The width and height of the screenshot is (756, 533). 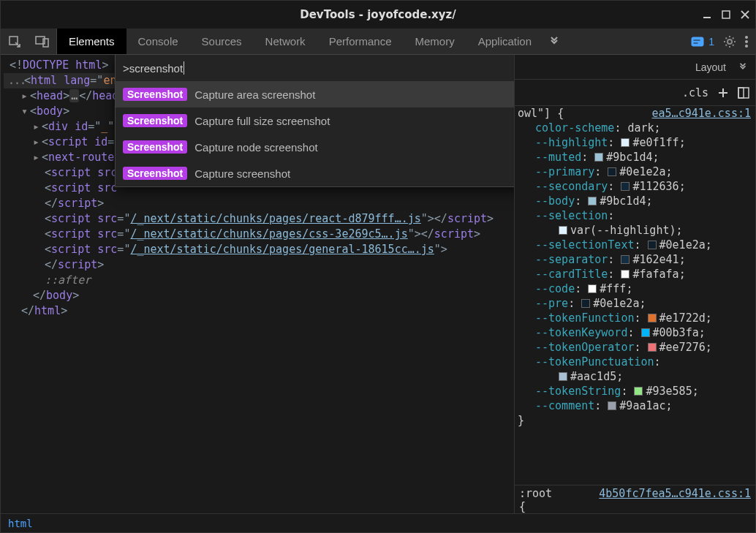 What do you see at coordinates (158, 41) in the screenshot?
I see `tab-console: Console` at bounding box center [158, 41].